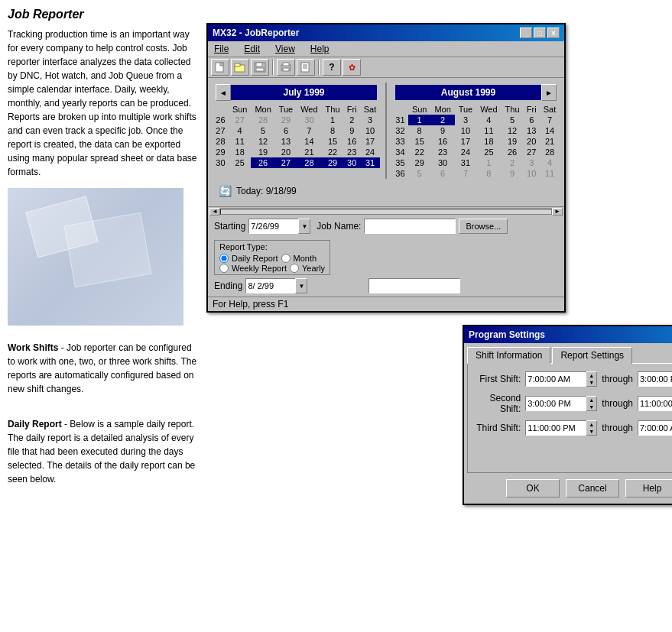 The width and height of the screenshot is (672, 632). Describe the element at coordinates (332, 67) in the screenshot. I see `toolbar-help-btn: ?` at that location.